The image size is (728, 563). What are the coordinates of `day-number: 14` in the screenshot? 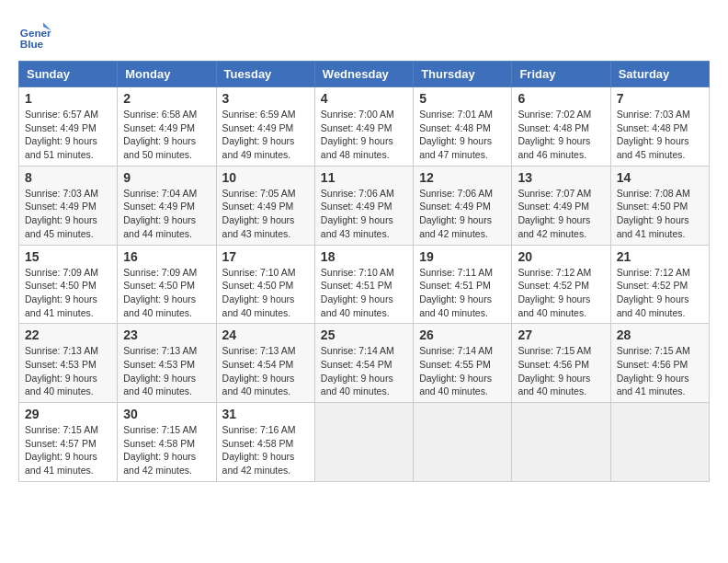 It's located at (660, 178).